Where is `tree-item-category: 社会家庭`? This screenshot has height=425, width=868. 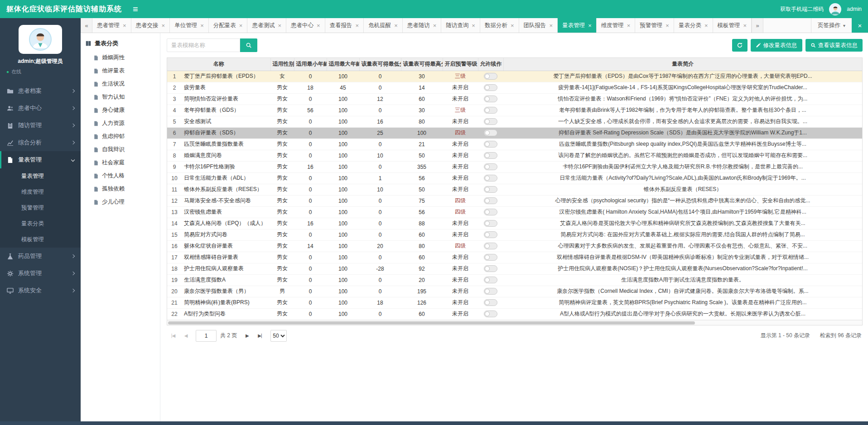
tree-item-category: 社会家庭 is located at coordinates (121, 163).